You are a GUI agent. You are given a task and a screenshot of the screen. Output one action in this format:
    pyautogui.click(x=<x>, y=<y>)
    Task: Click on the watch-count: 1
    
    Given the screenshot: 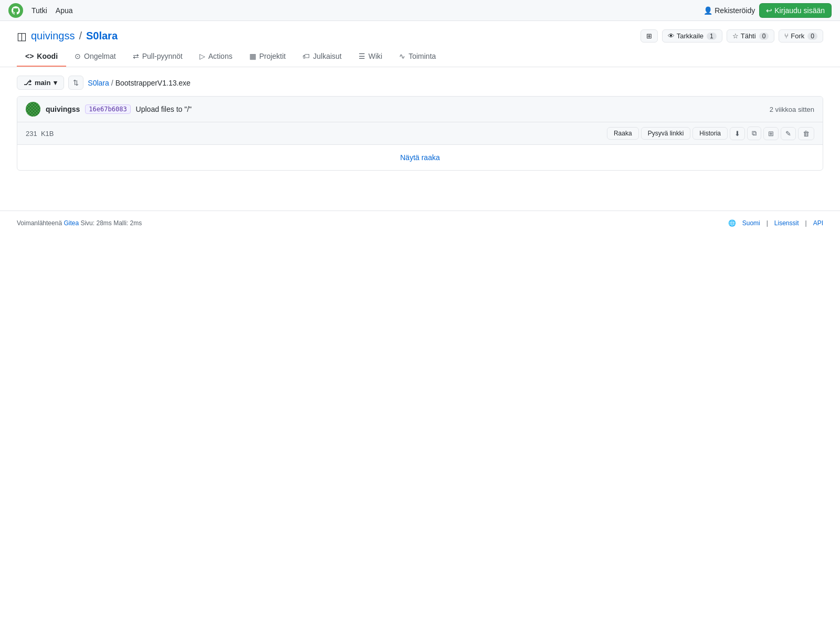 What is the action you would take?
    pyautogui.click(x=712, y=36)
    